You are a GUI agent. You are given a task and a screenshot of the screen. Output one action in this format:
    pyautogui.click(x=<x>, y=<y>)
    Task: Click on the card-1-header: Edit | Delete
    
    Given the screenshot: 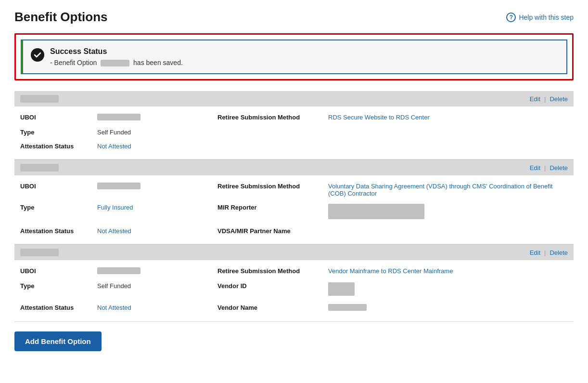 What is the action you would take?
    pyautogui.click(x=294, y=99)
    